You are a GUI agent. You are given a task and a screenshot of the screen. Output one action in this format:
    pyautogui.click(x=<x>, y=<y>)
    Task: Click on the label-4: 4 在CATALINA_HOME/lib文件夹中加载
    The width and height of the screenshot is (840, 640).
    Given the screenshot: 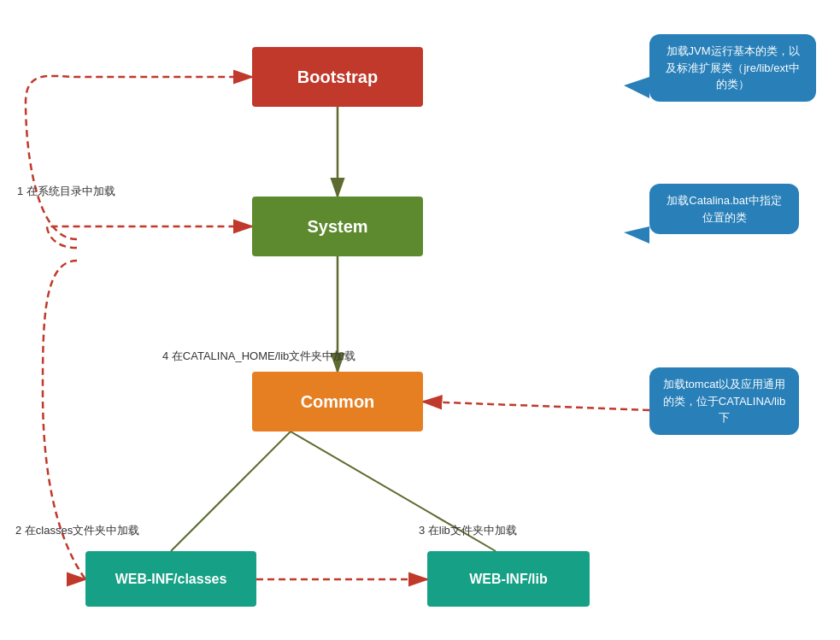 What is the action you would take?
    pyautogui.click(x=259, y=356)
    